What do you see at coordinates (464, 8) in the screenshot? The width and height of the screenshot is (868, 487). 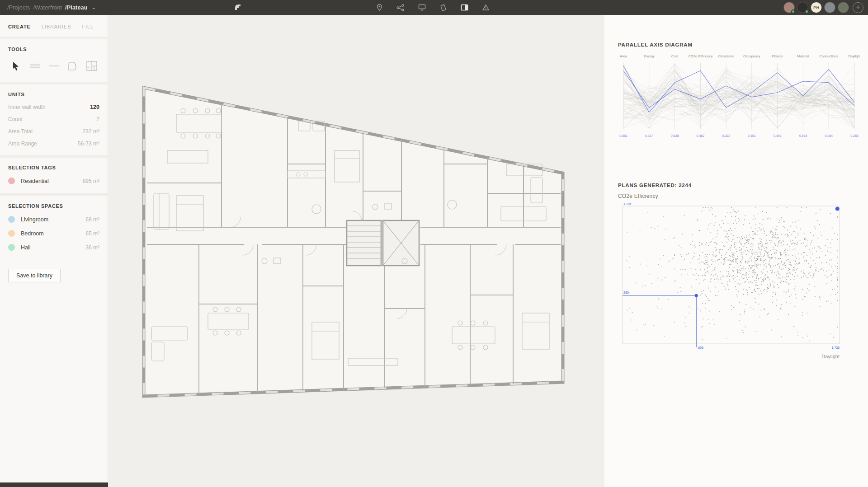 I see `split-view-icon` at bounding box center [464, 8].